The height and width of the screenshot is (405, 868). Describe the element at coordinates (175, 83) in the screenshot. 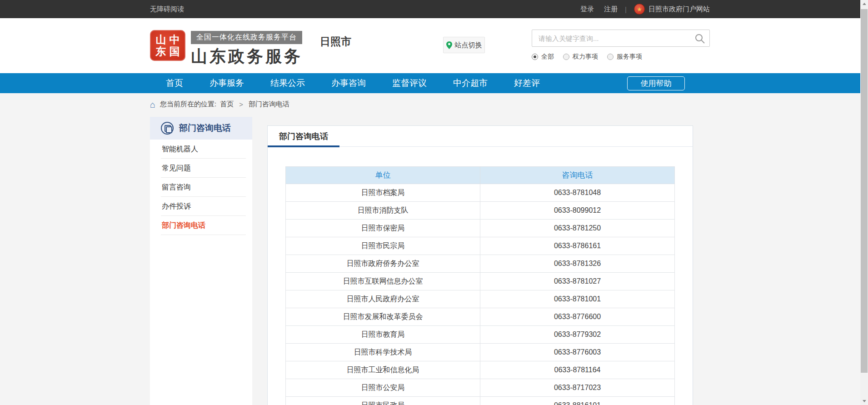

I see `nav-item: 首页` at that location.